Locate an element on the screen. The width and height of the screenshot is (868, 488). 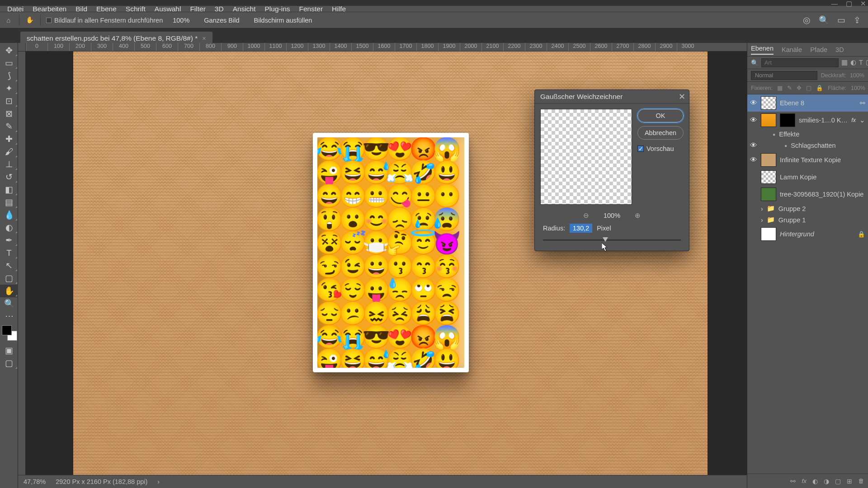
layer-name: Gruppe 1 is located at coordinates (822, 220).